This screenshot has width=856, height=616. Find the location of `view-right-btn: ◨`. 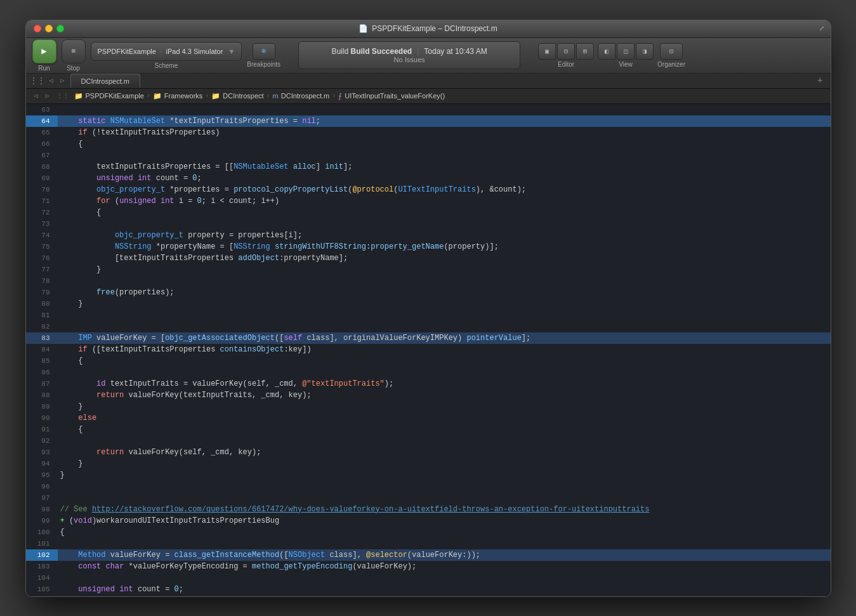

view-right-btn: ◨ is located at coordinates (645, 51).